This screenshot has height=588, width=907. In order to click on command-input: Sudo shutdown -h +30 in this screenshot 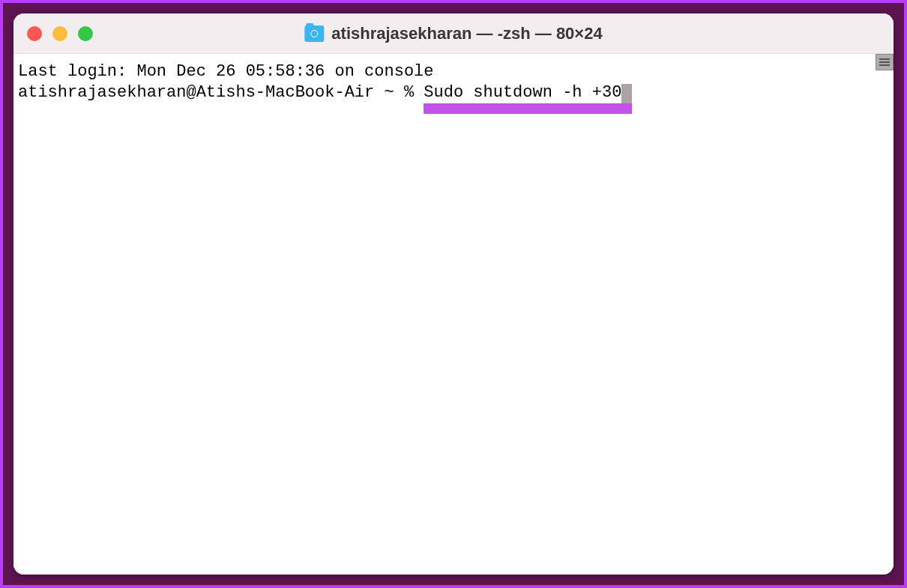, I will do `click(522, 93)`.